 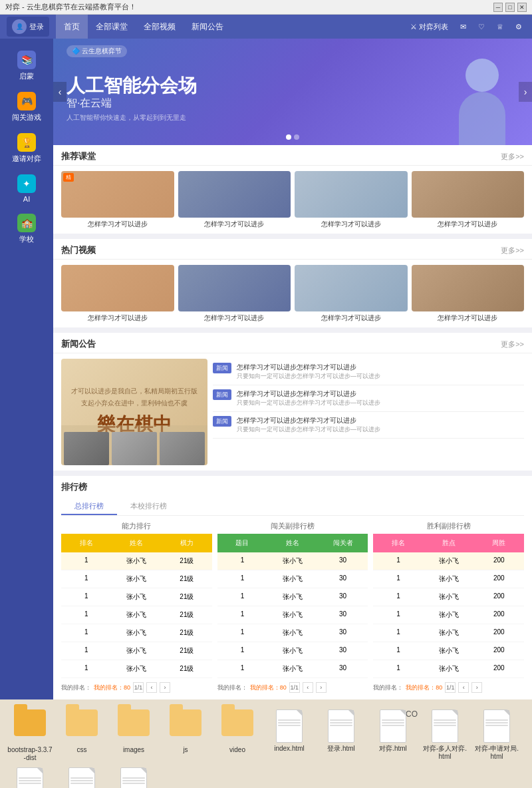 What do you see at coordinates (222, 421) in the screenshot?
I see `news-tag-3: 新闻` at bounding box center [222, 421].